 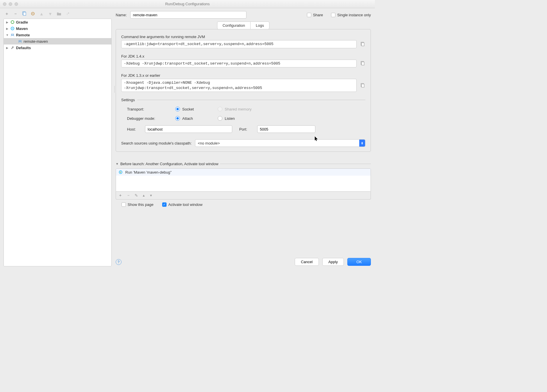 What do you see at coordinates (156, 143) in the screenshot?
I see `module-classpath-label: Search sources using module's classpath:` at bounding box center [156, 143].